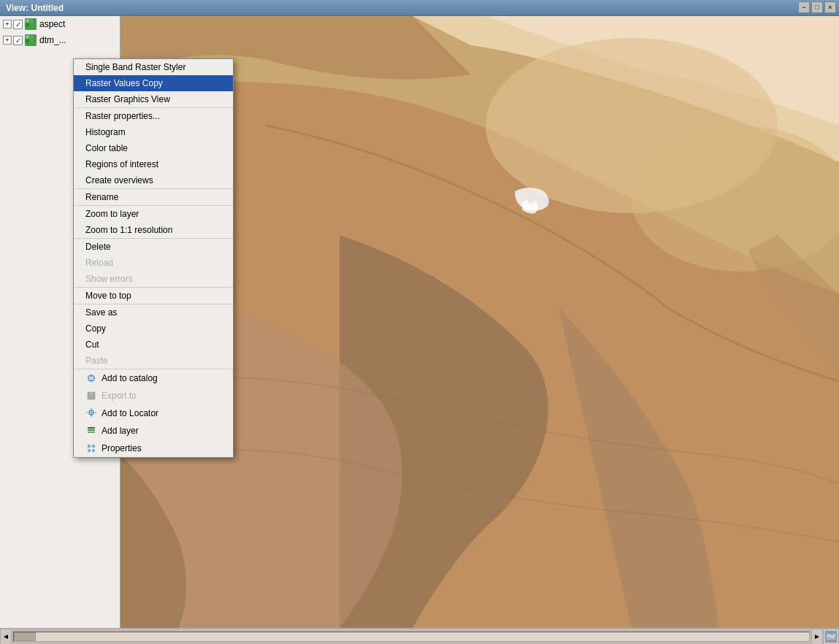  I want to click on menu-item-move-to-top: Move to top, so click(153, 296).